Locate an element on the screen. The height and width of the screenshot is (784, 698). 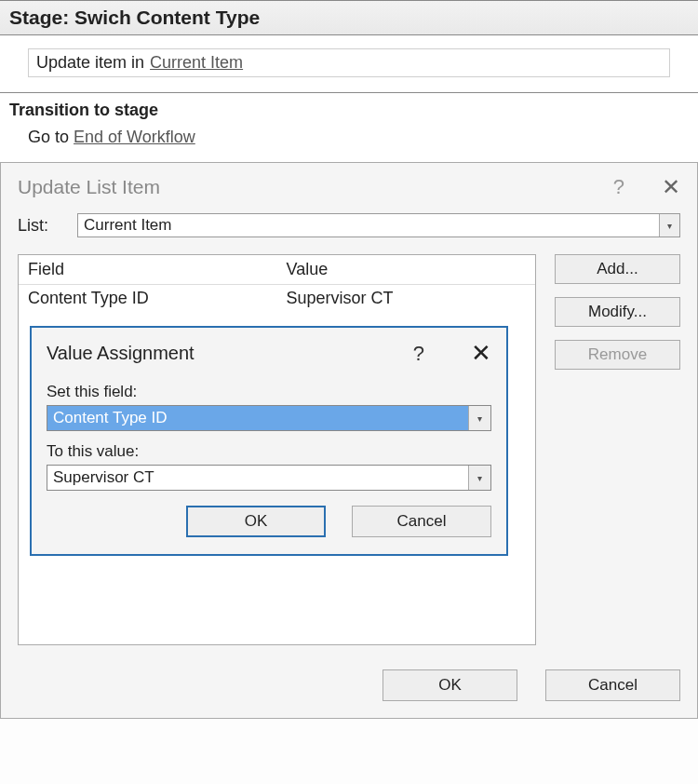
goto-prefix: Go to is located at coordinates (48, 137).